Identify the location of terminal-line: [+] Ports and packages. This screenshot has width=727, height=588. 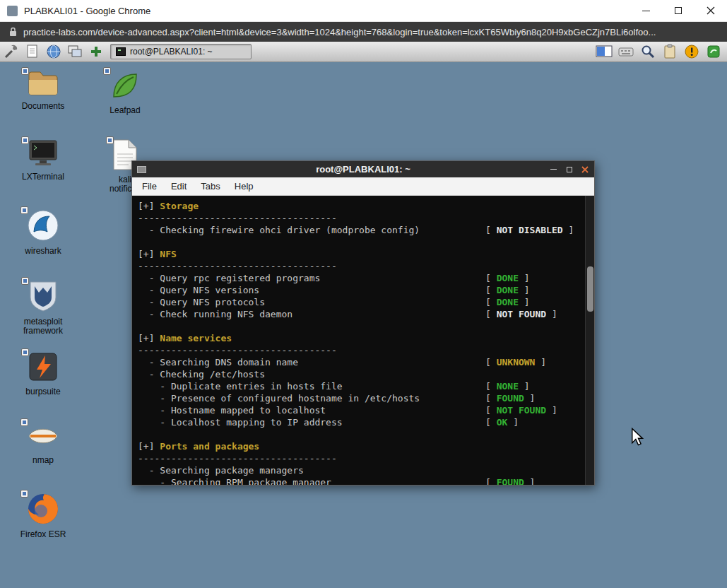
(359, 447).